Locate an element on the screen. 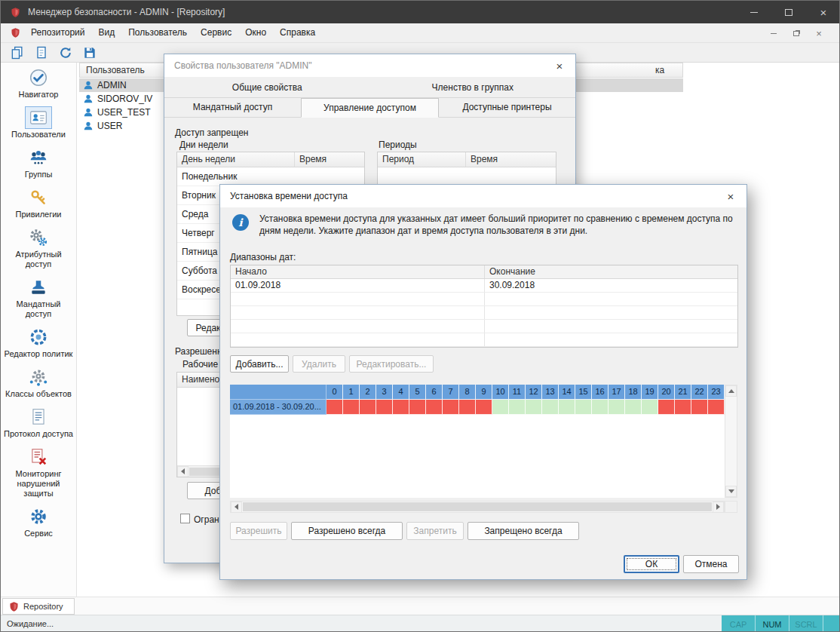 The image size is (840, 632). repository-tab: Repository is located at coordinates (38, 606).